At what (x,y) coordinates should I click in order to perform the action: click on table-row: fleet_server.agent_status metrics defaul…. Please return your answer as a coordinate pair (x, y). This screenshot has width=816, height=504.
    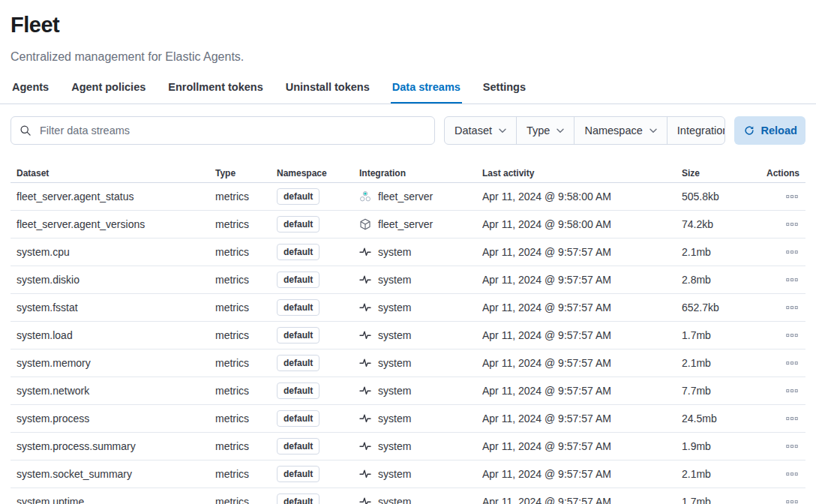
    Looking at the image, I should click on (408, 196).